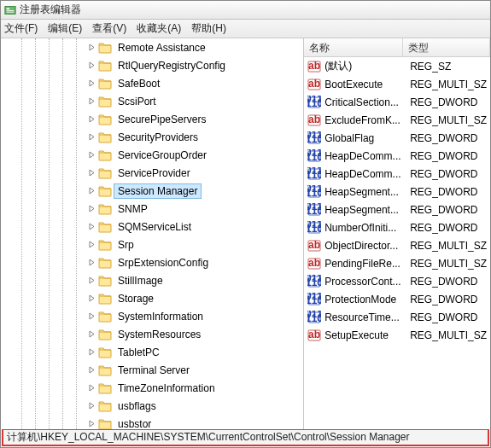 The width and height of the screenshot is (491, 448). Describe the element at coordinates (152, 208) in the screenshot. I see `tree-item: SNMP` at that location.